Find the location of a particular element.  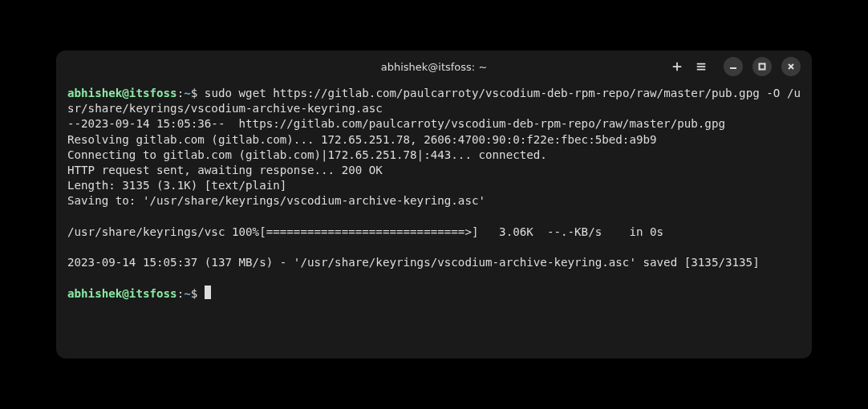

output-line: 2023-09-14 15:05:37 (137 MB/s) - '/usr/s… is located at coordinates (414, 262).